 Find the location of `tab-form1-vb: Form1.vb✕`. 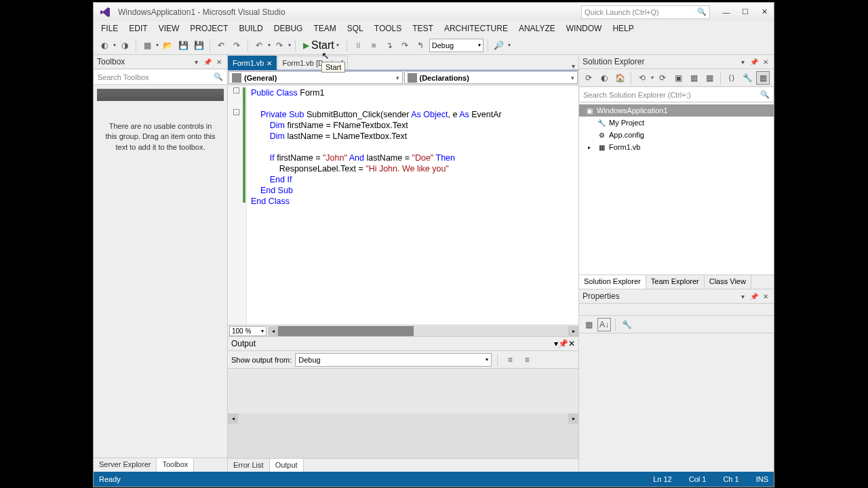

tab-form1-vb: Form1.vb✕ is located at coordinates (252, 62).